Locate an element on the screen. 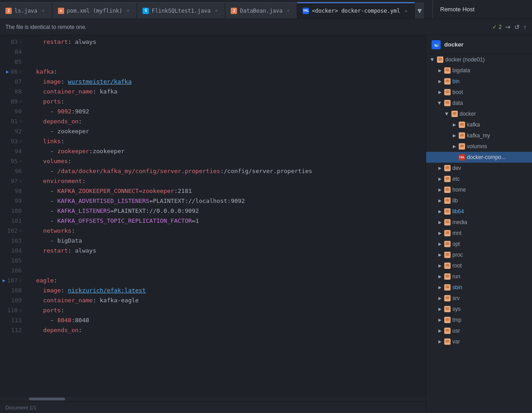 The image size is (532, 413). tree-item: ▶data is located at coordinates (479, 103).